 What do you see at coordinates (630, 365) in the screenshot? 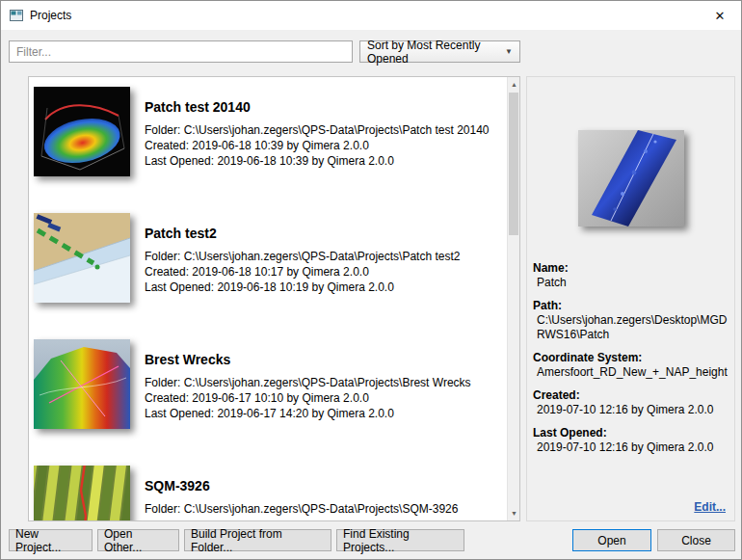
I see `detail-coordinate-system: Coordinate System: Amersfoort_RD_New_+_N…` at bounding box center [630, 365].